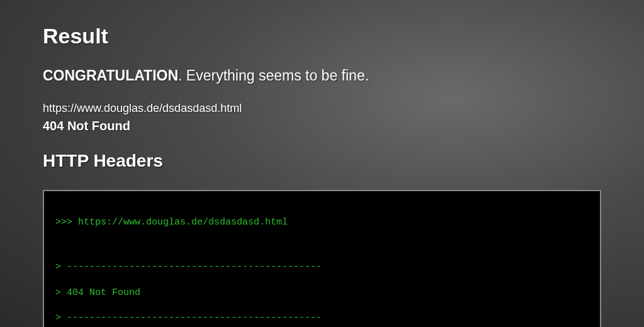 This screenshot has width=644, height=327. I want to click on congratulation-line: CONGRATULATION. Everything seems to be f…, so click(322, 75).